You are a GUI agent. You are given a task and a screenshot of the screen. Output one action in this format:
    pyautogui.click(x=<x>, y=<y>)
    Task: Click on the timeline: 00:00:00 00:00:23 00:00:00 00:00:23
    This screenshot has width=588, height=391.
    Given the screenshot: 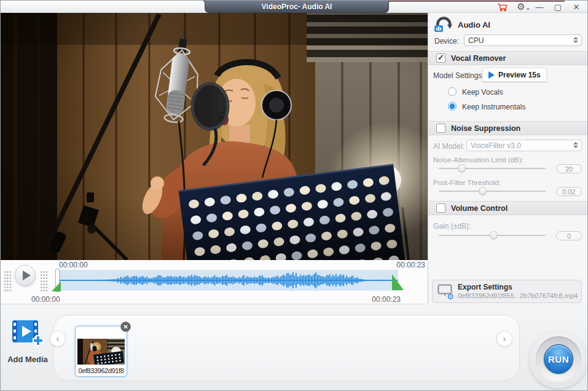 What is the action you would take?
    pyautogui.click(x=214, y=282)
    